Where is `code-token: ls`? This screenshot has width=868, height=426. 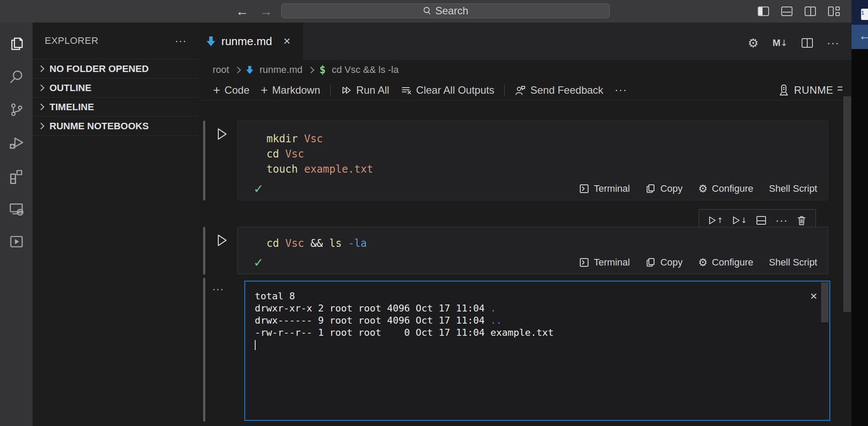 code-token: ls is located at coordinates (339, 243).